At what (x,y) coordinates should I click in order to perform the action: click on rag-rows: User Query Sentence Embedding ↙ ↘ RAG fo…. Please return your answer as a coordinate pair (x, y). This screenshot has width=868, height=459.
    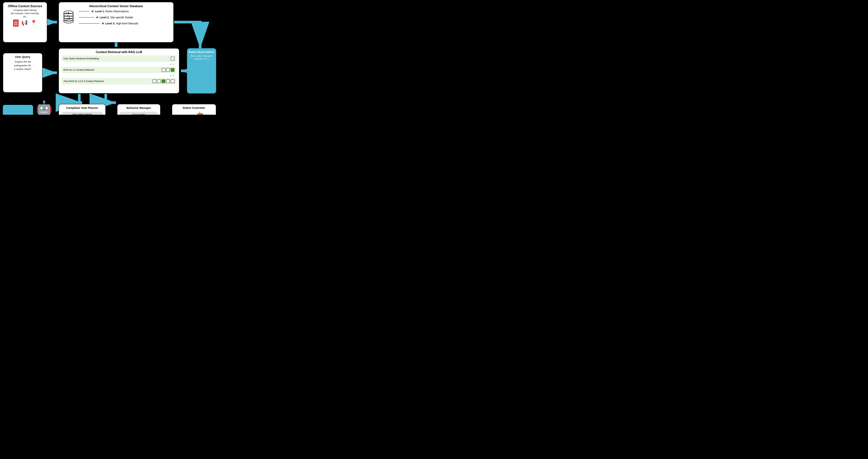
    Looking at the image, I should click on (119, 70).